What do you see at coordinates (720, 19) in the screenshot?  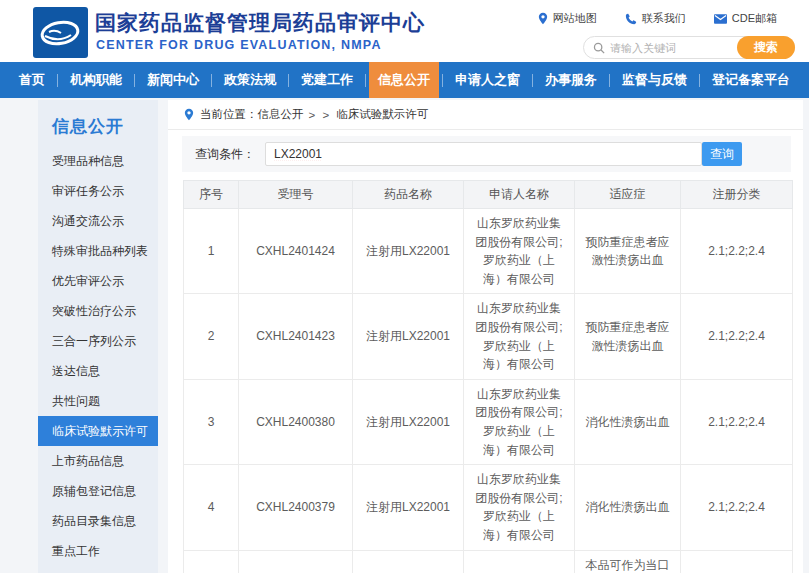 I see `envelope-icon` at bounding box center [720, 19].